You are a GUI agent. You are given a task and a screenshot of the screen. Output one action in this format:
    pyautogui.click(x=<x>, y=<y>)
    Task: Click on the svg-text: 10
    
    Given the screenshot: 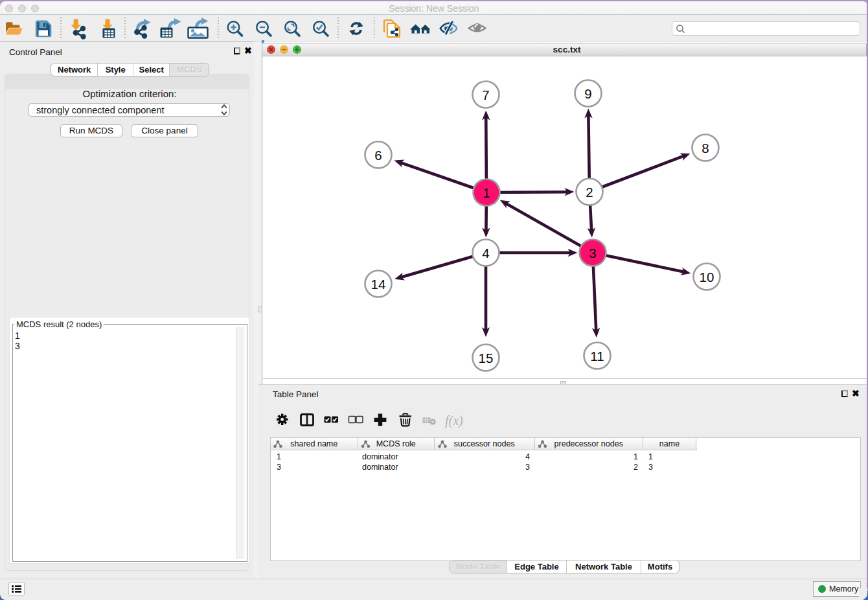 What is the action you would take?
    pyautogui.click(x=707, y=277)
    